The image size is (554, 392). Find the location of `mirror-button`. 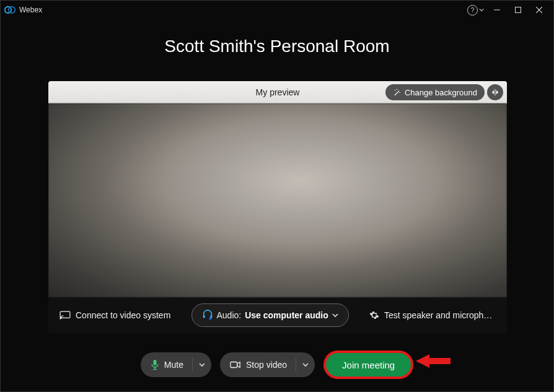

mirror-button is located at coordinates (495, 92).